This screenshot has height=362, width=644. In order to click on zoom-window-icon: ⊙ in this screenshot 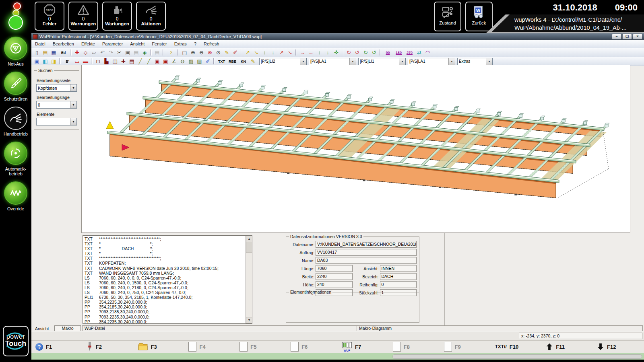, I will do `click(218, 52)`.